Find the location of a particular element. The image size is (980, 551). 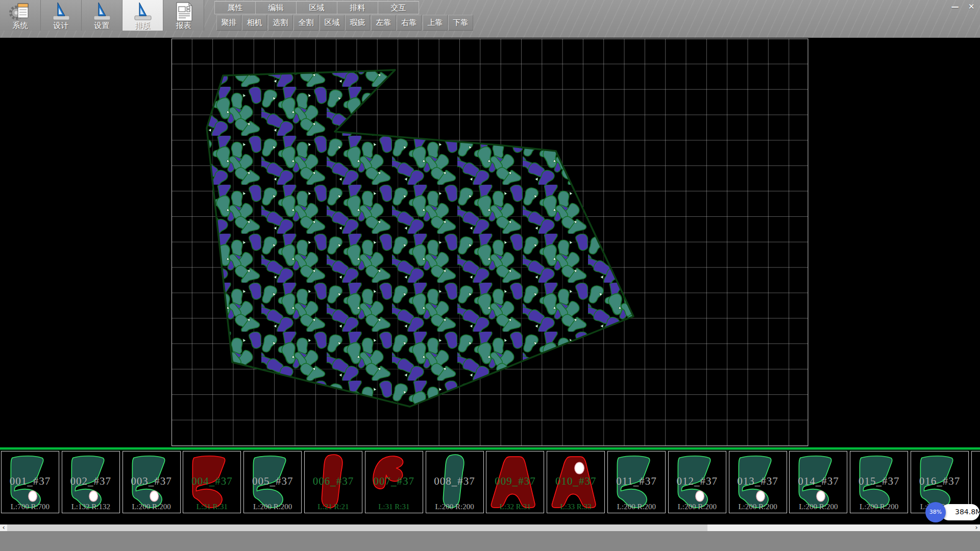

scroll-left-arrow: ‹ is located at coordinates (4, 528).